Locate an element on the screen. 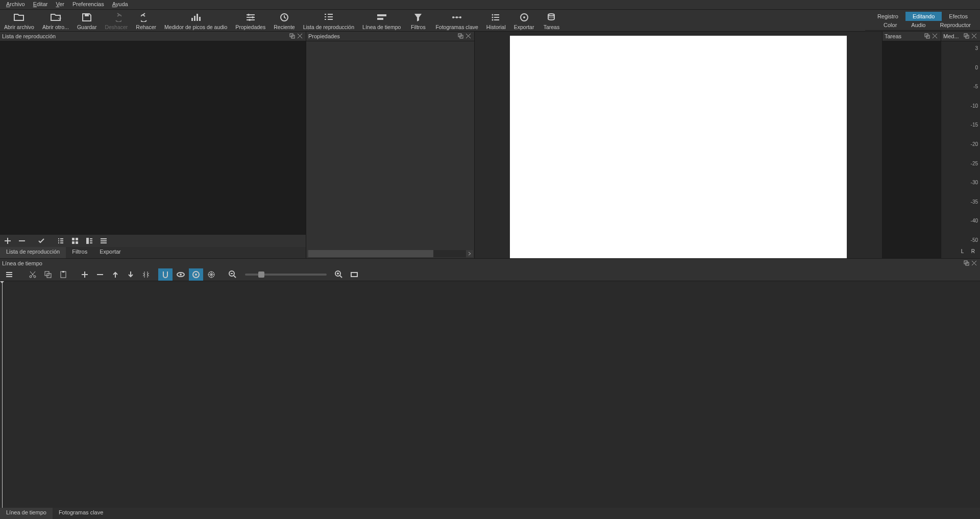 Image resolution: width=980 pixels, height=519 pixels. menu-edit: Editar is located at coordinates (41, 5).